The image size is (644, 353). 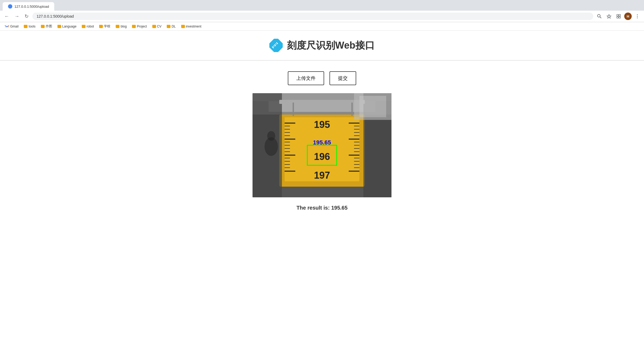 I want to click on app-header: 刻度尺识别Web接口, so click(x=322, y=46).